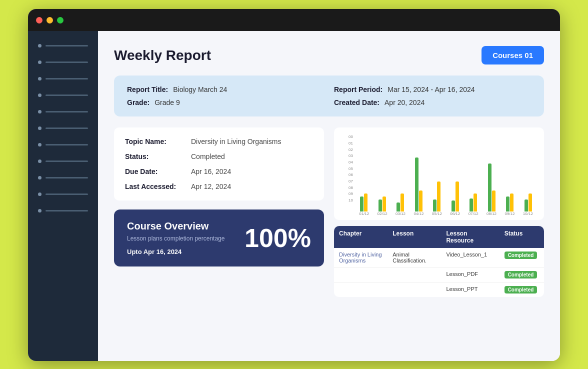 The height and width of the screenshot is (369, 588). I want to click on overview-title: Course Overview, so click(176, 226).